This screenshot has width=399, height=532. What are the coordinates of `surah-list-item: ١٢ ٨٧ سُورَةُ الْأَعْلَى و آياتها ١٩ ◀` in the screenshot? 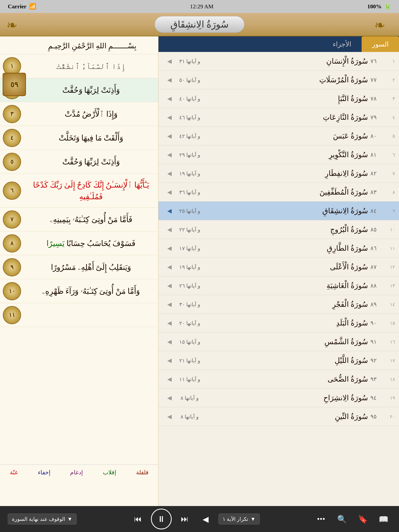 It's located at (279, 267).